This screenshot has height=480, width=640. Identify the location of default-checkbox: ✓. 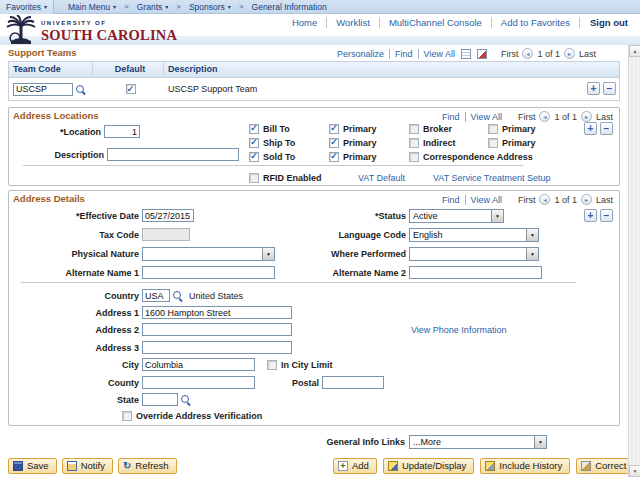
(131, 89).